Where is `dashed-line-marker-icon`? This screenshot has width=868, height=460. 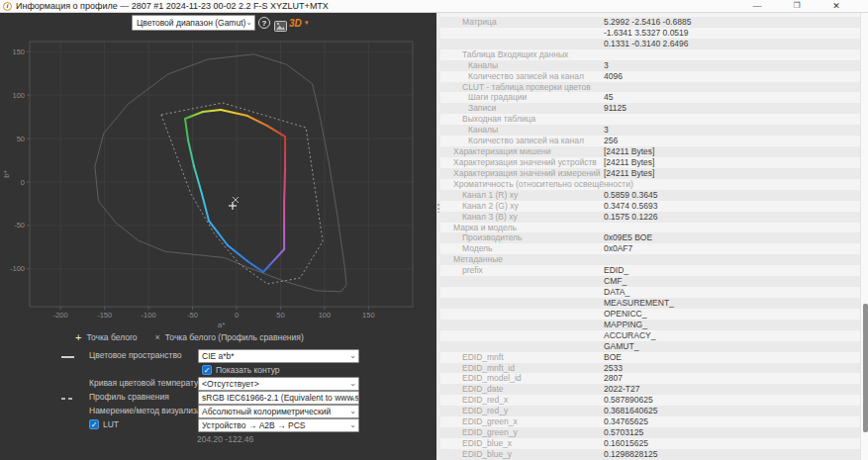 dashed-line-marker-icon is located at coordinates (67, 399).